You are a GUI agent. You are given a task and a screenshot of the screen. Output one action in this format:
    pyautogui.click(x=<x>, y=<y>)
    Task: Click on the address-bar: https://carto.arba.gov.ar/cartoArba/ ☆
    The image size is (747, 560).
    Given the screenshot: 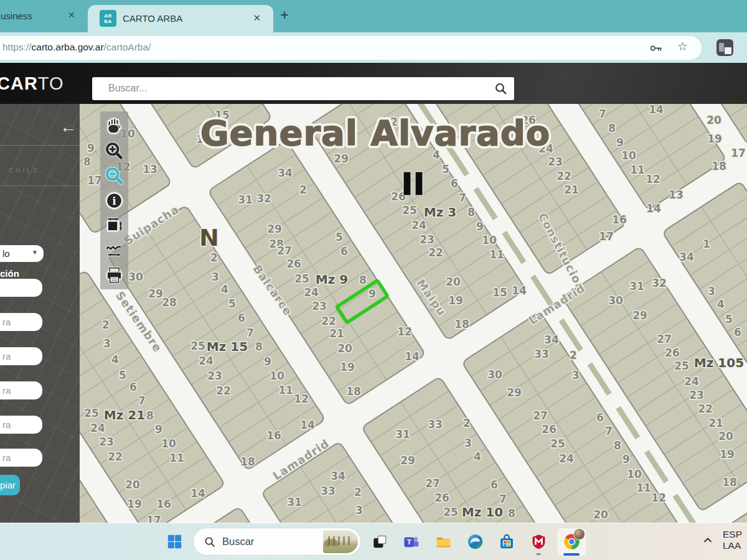 What is the action you would take?
    pyautogui.click(x=351, y=48)
    